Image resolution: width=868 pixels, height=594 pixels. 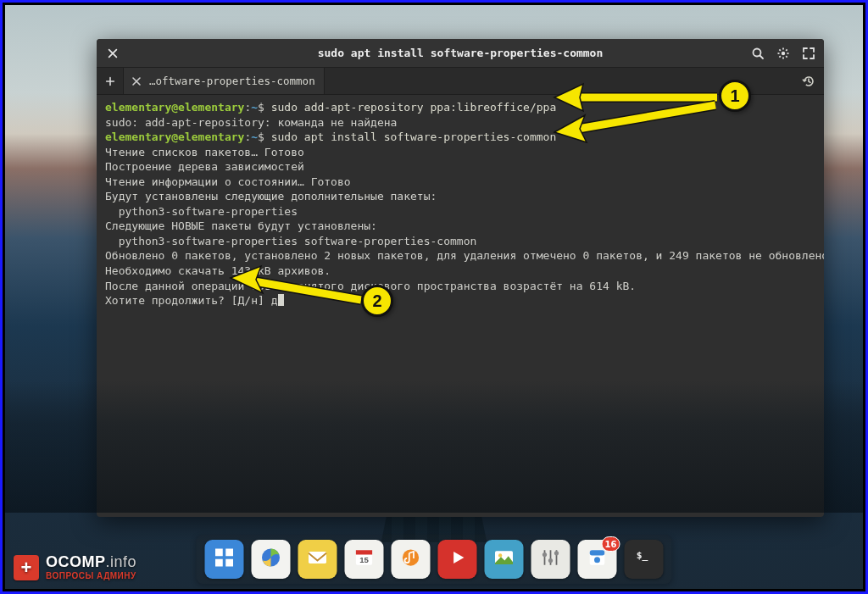 What do you see at coordinates (364, 559) in the screenshot?
I see `dock-app-calendar: 15` at bounding box center [364, 559].